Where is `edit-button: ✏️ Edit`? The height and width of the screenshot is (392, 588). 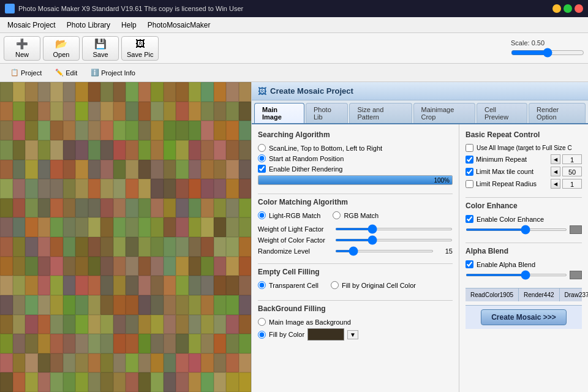 edit-button: ✏️ Edit is located at coordinates (66, 72).